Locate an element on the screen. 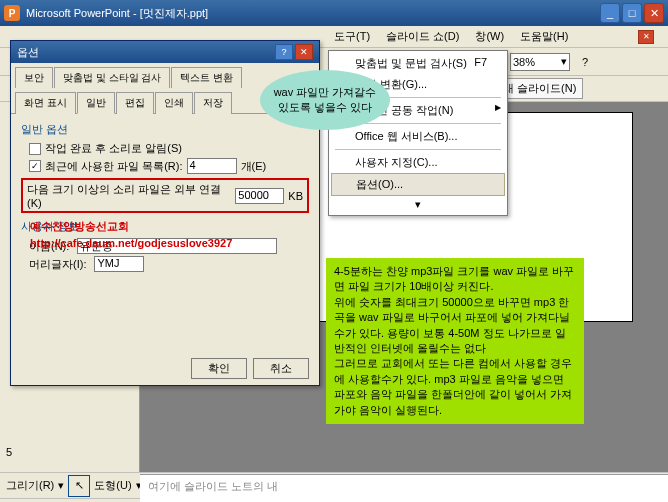 The height and width of the screenshot is (502, 668). red-overlay-text: 예수찬양방송선교회 http://cafe.daum.net/godjesusl… is located at coordinates (131, 234).